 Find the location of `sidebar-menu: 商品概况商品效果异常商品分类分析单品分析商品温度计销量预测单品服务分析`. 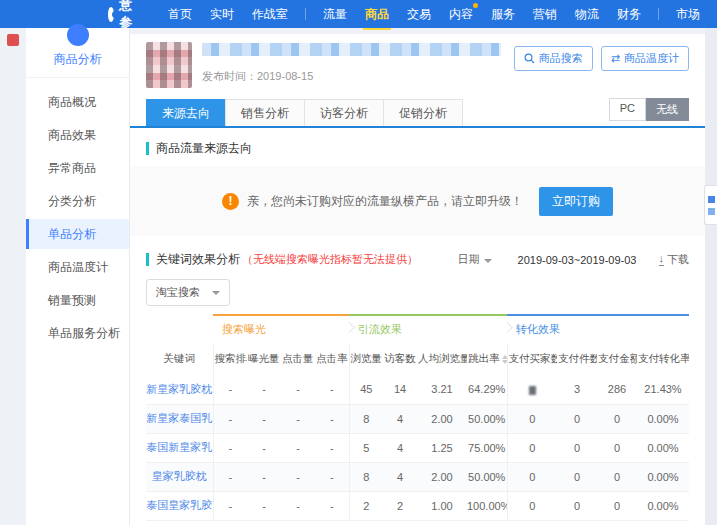

sidebar-menu: 商品概况商品效果异常商品分类分析单品分析商品温度计销量预测单品服务分析 is located at coordinates (78, 213).